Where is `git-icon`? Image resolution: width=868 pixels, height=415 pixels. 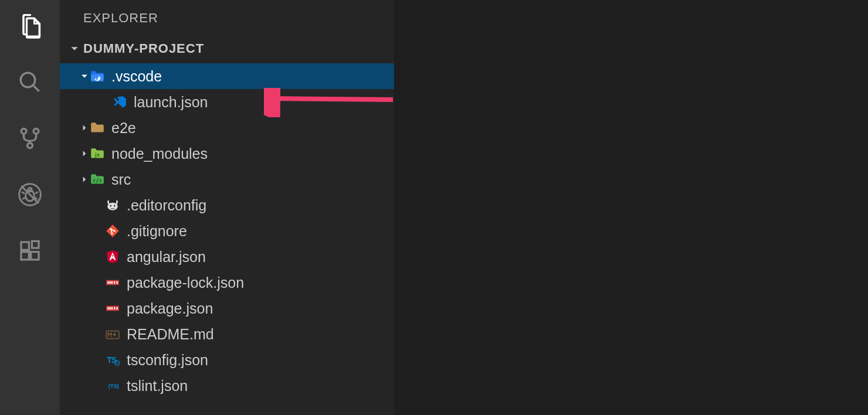 git-icon is located at coordinates (113, 231).